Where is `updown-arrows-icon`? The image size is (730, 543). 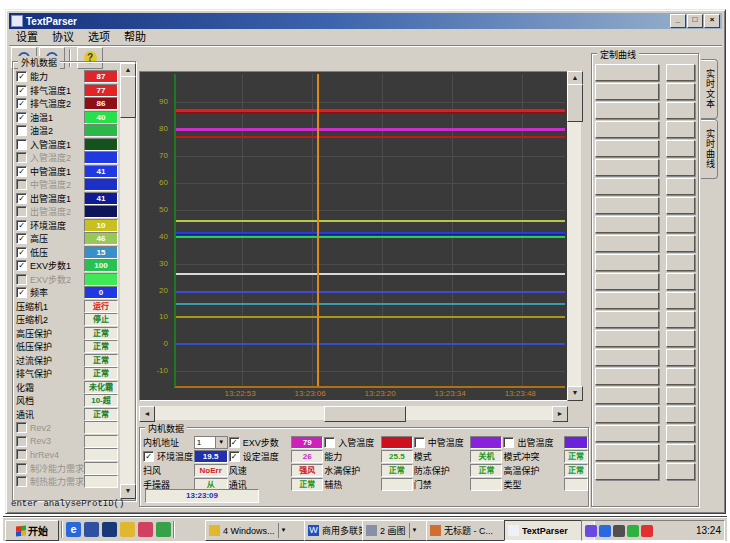 updown-arrows-icon is located at coordinates (619, 531).